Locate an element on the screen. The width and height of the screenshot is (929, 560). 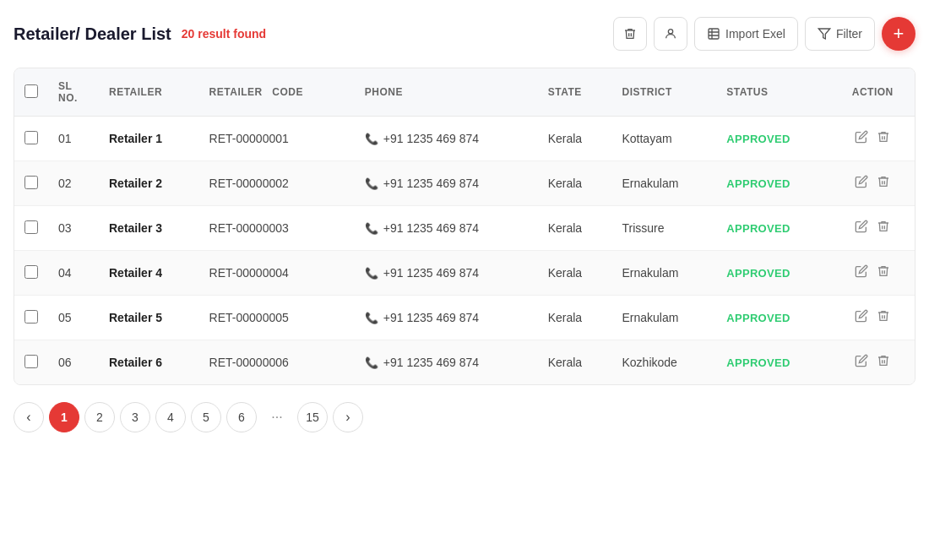
pagination: ‹ 1 2 3 4 5 6 ··· 15 › is located at coordinates (465, 410).